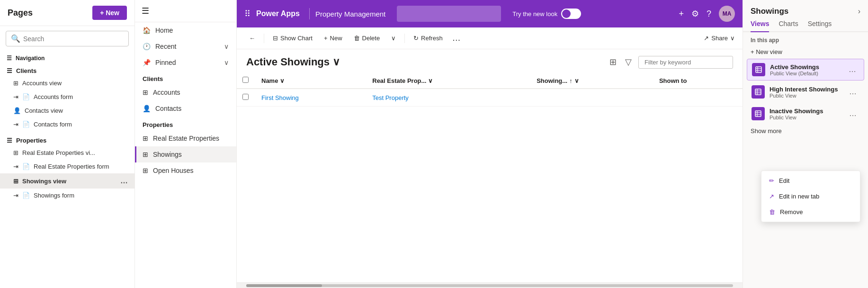  I want to click on delete-button: 🗑 Delete, so click(367, 38).